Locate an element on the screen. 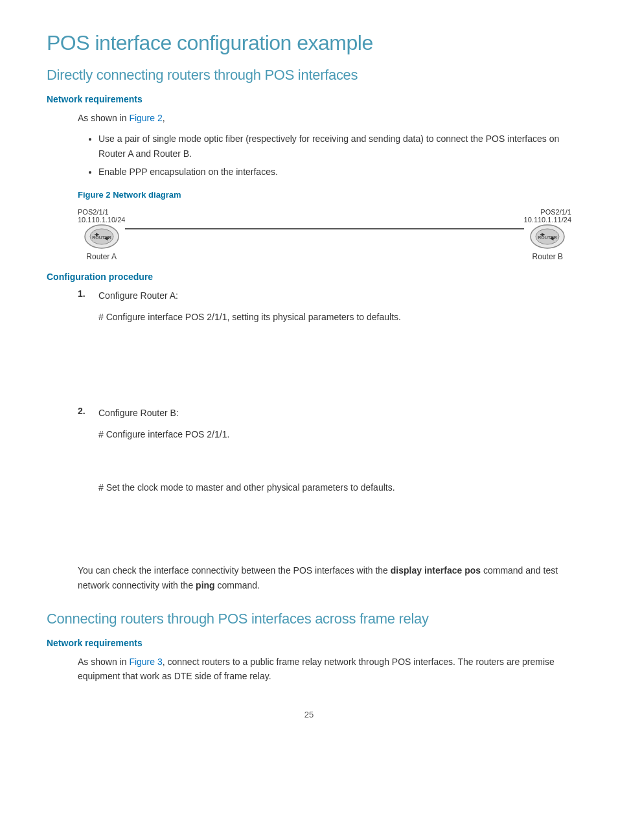 The height and width of the screenshot is (840, 618). figure2-caption: Figure 2 Network diagram is located at coordinates (325, 196).